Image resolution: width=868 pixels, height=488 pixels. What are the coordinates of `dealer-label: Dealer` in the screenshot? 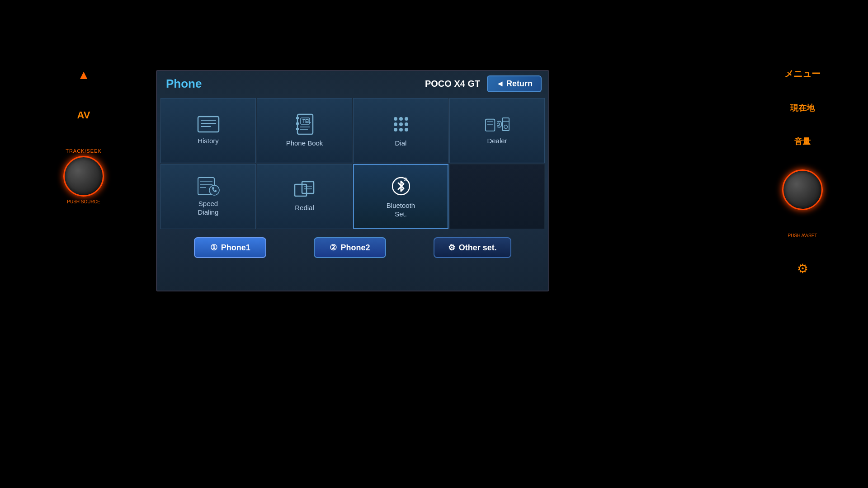 It's located at (497, 141).